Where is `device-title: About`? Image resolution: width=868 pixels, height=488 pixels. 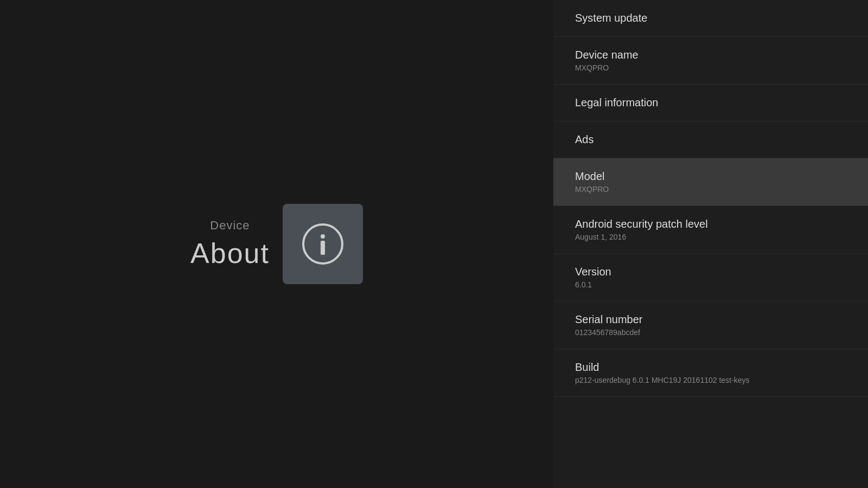 device-title: About is located at coordinates (230, 253).